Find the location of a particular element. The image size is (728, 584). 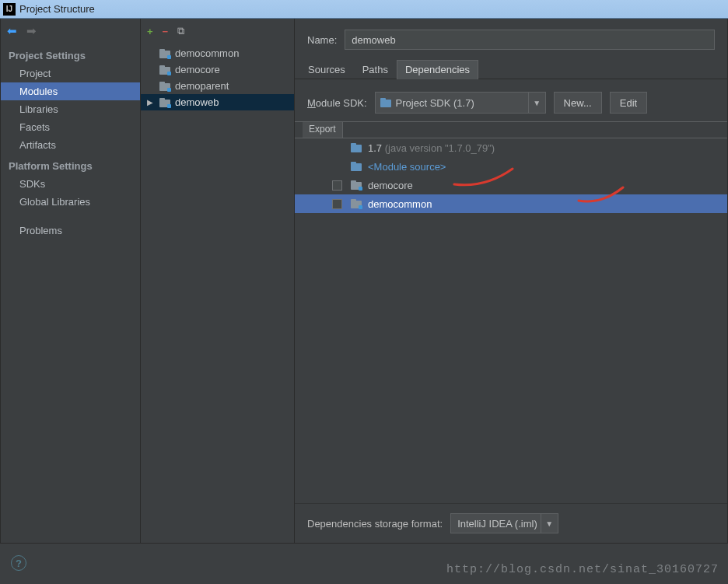

help-icon: ? is located at coordinates (19, 563).